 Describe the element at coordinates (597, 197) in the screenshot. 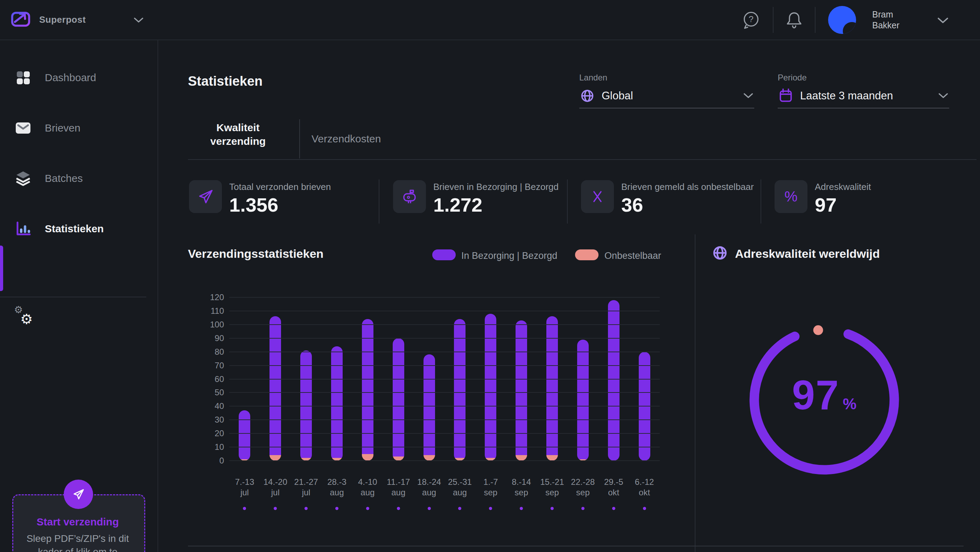

I see `x-icon` at that location.